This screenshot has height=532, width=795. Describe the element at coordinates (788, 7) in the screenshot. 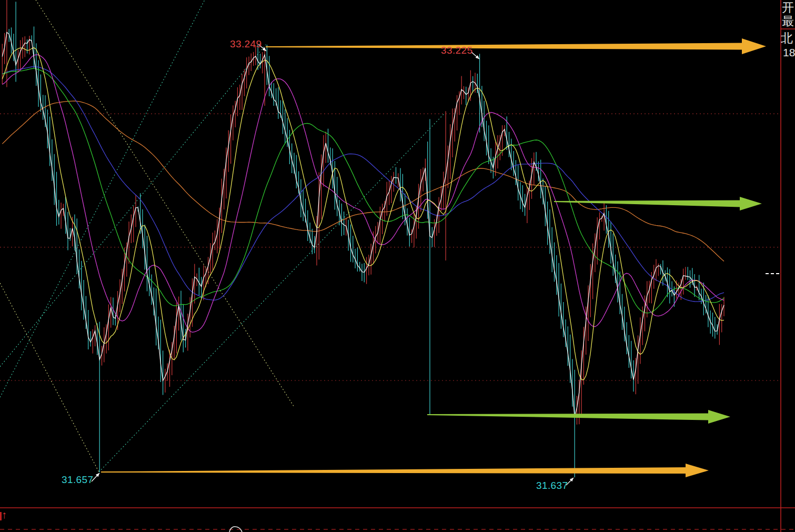

I see `quote-panel-label-open: 开` at that location.